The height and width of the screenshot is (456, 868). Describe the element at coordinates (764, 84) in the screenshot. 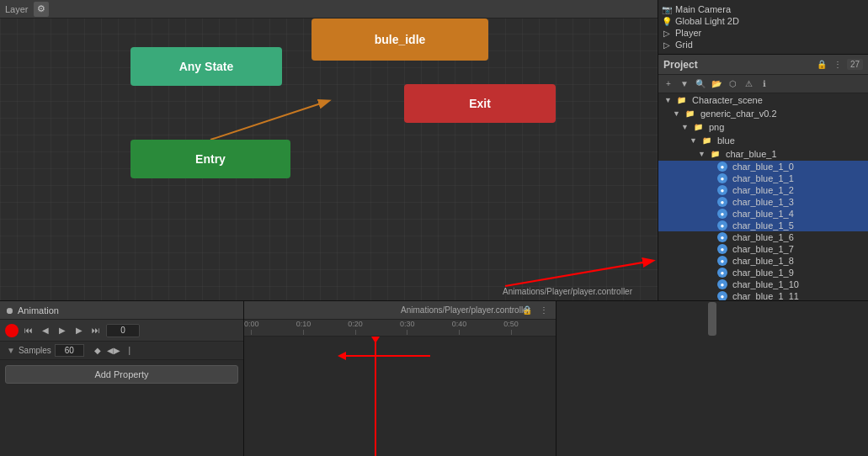

I see `info-btn: ℹ` at that location.